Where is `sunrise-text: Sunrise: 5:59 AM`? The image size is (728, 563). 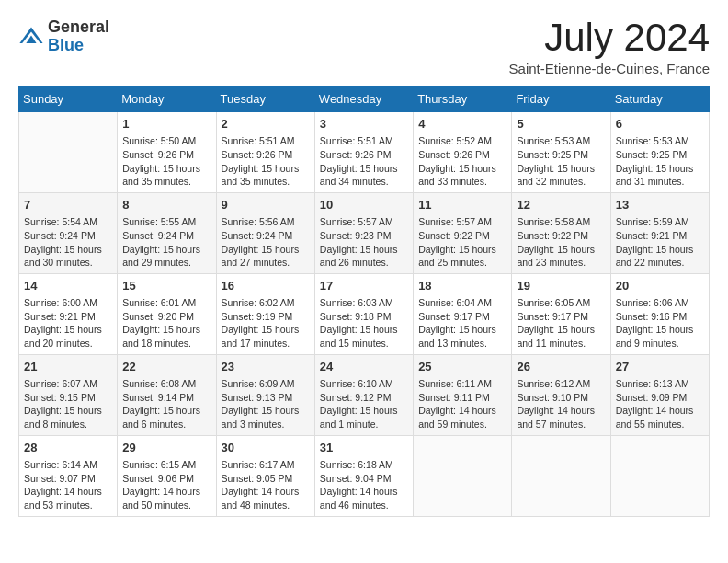
sunrise-text: Sunrise: 5:59 AM is located at coordinates (660, 223).